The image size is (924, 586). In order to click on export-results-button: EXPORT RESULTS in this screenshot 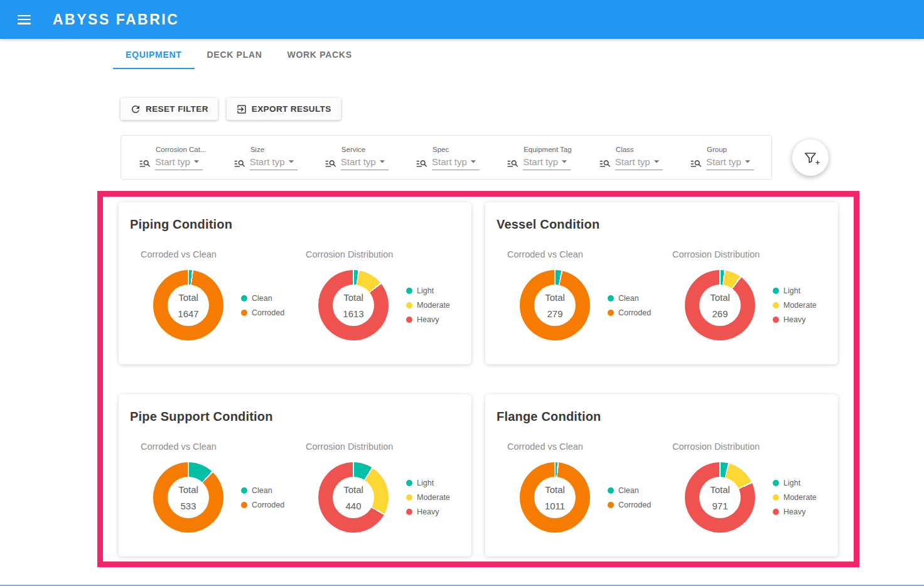, I will do `click(284, 109)`.